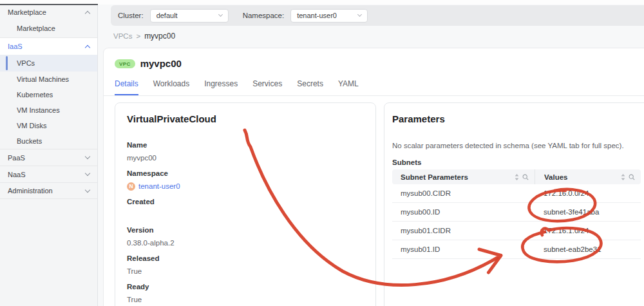 The width and height of the screenshot is (644, 306). Describe the element at coordinates (264, 15) in the screenshot. I see `namespace-label: Namespace:` at that location.